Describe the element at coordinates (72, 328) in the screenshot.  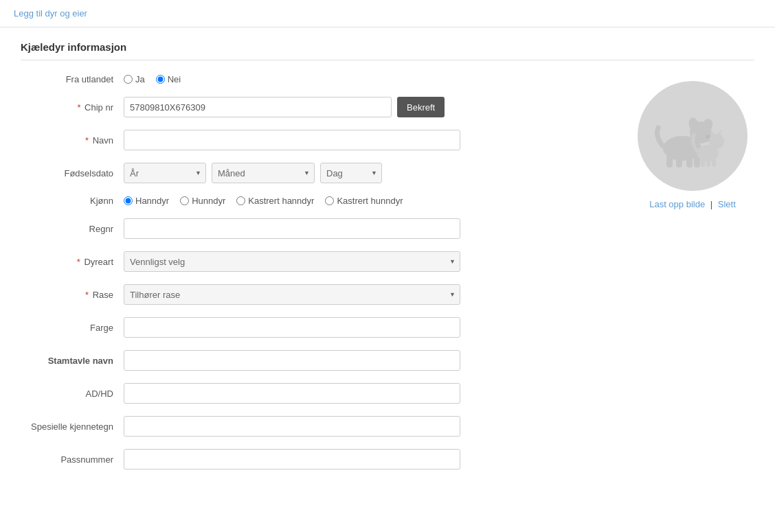
I see `farge-label: Farge` at that location.